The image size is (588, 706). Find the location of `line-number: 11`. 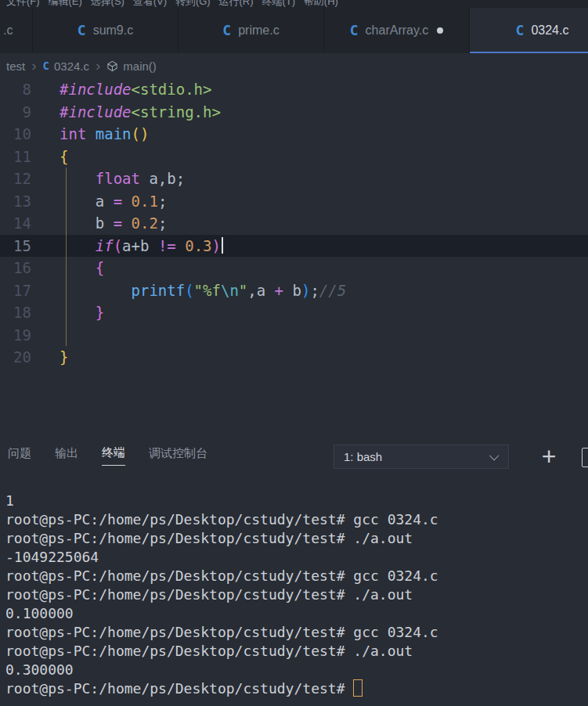

line-number: 11 is located at coordinates (16, 157).